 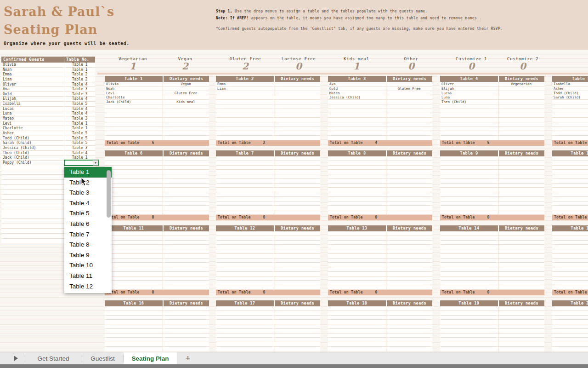 I want to click on guest-name-cell: Olivia, so click(x=33, y=65).